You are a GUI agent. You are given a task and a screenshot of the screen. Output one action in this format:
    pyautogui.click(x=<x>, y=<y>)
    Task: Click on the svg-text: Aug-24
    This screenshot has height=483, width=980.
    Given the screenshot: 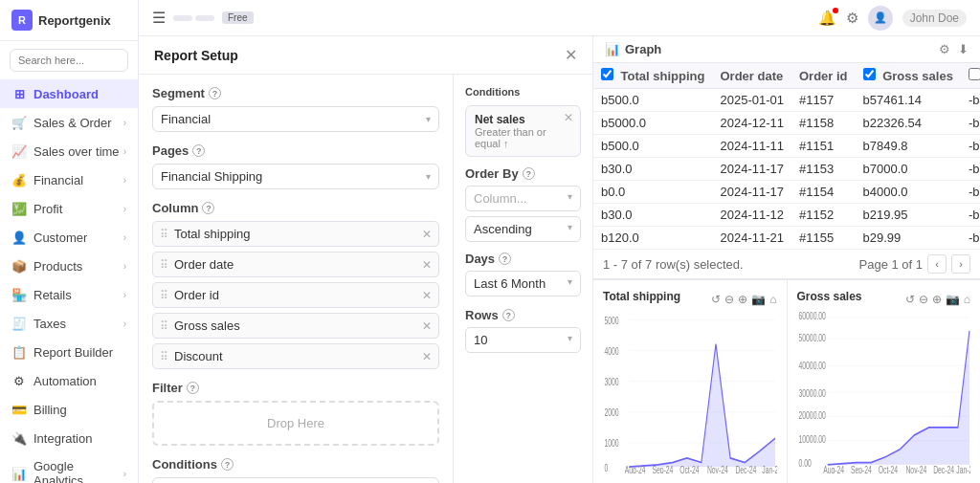 What is the action you would take?
    pyautogui.click(x=834, y=469)
    